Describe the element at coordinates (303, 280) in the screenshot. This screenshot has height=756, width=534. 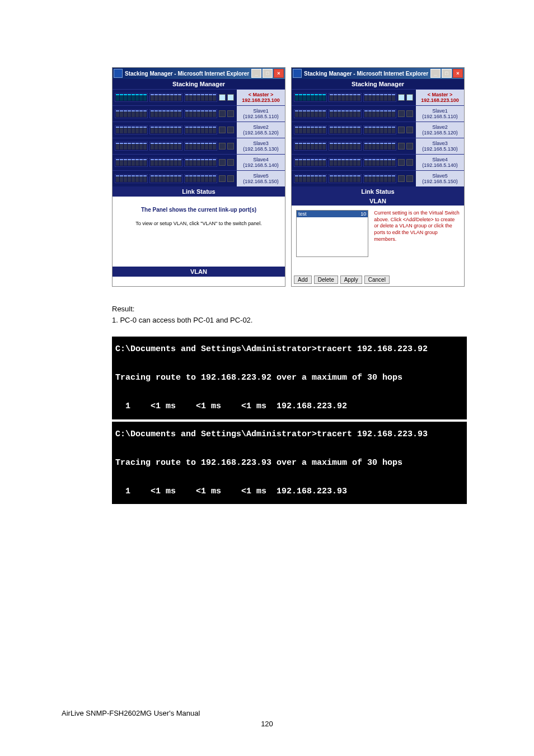
I see `add-button: Add` at that location.